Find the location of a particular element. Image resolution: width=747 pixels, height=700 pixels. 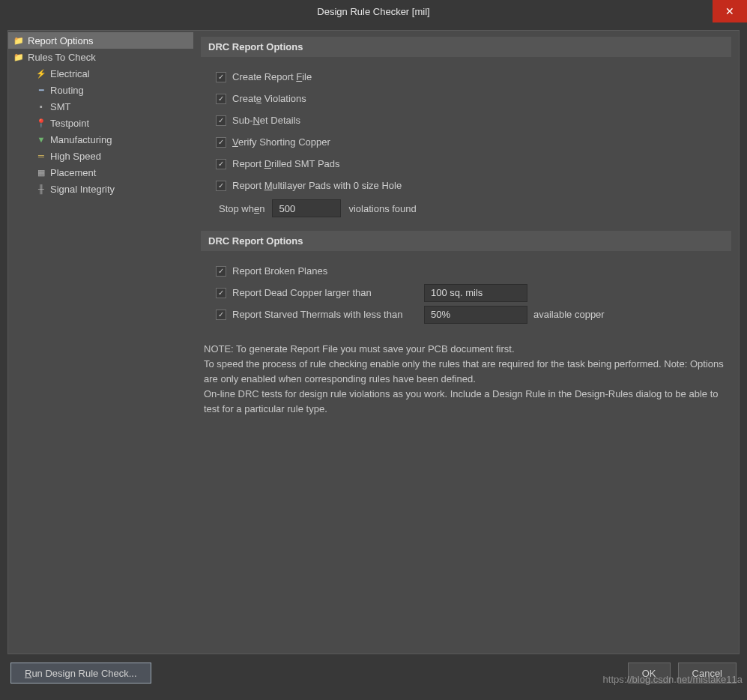

ok-button: OK is located at coordinates (649, 673).